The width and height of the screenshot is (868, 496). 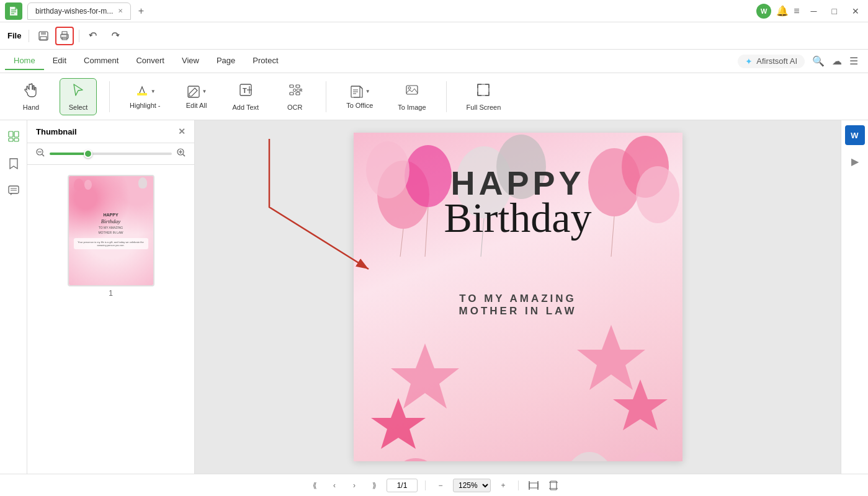 I want to click on menu-icon: ☰, so click(x=854, y=61).